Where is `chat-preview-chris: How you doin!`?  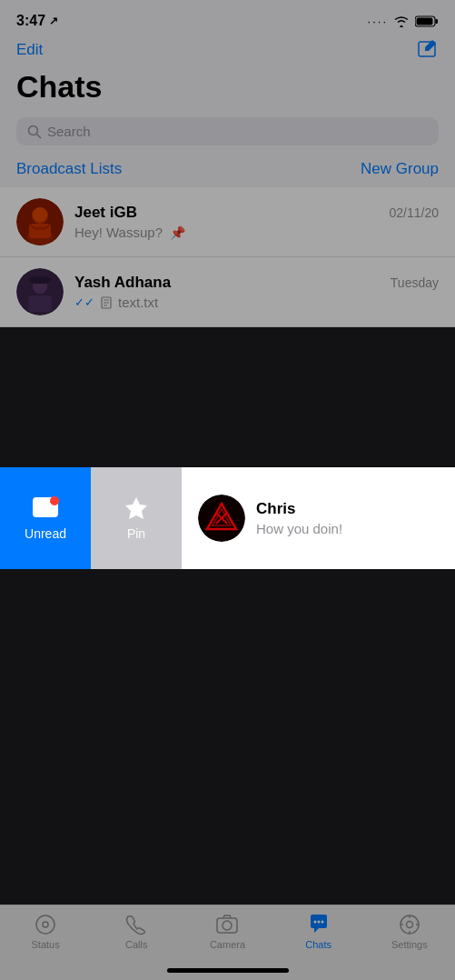 chat-preview-chris: How you doin! is located at coordinates (300, 529).